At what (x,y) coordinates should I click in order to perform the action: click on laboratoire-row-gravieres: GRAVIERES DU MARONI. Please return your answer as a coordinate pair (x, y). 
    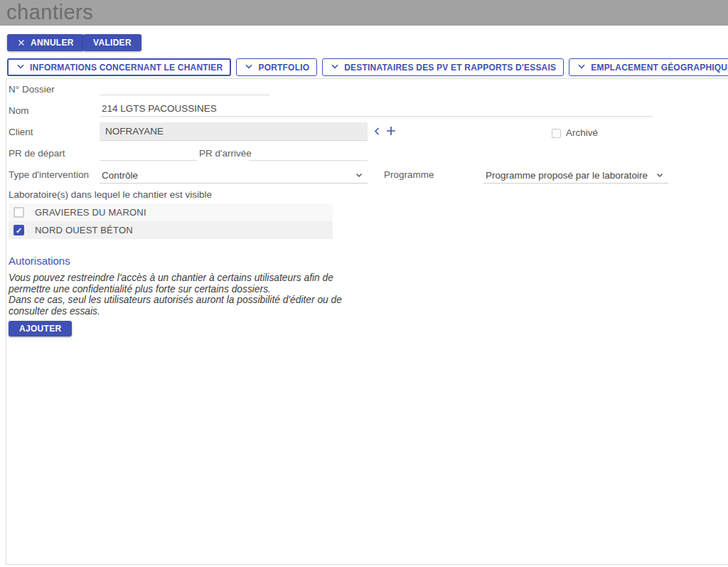
    Looking at the image, I should click on (171, 212).